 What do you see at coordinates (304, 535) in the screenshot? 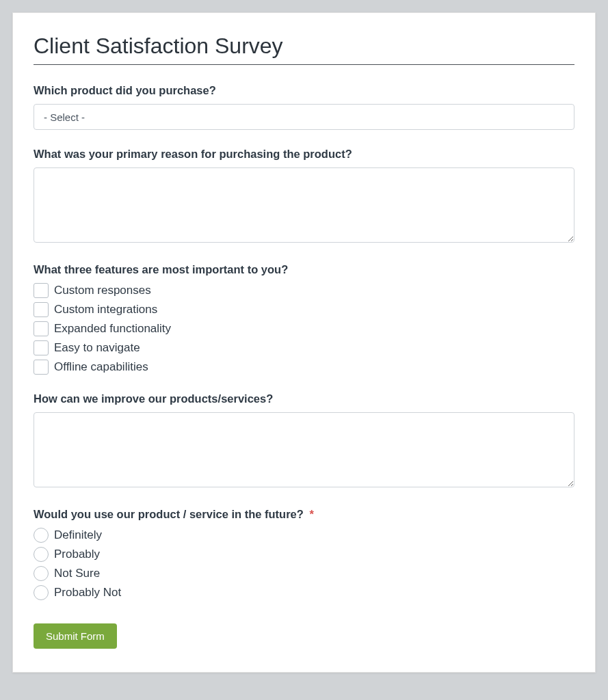
I see `radio-option: Definitely` at bounding box center [304, 535].